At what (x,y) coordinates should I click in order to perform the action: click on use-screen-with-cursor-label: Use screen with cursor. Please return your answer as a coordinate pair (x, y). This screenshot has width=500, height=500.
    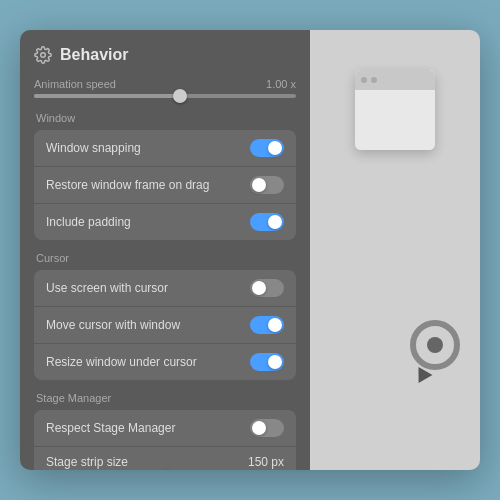
    Looking at the image, I should click on (107, 288).